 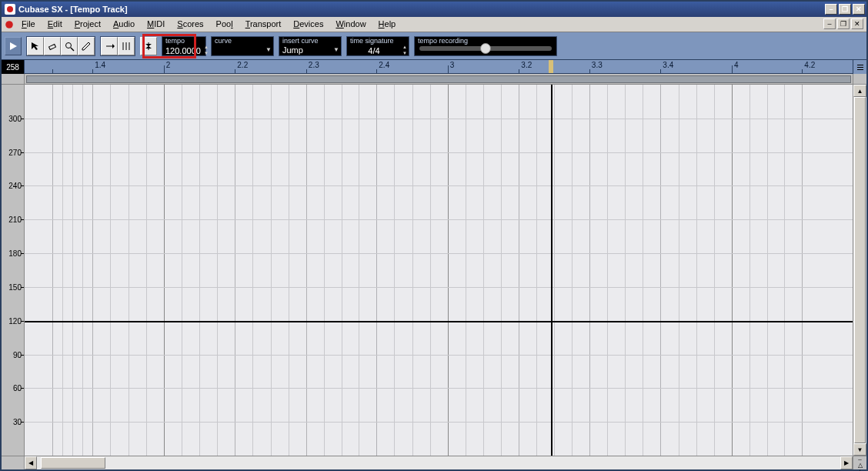 What do you see at coordinates (857, 24) in the screenshot?
I see `mdi-close-button: ✕` at bounding box center [857, 24].